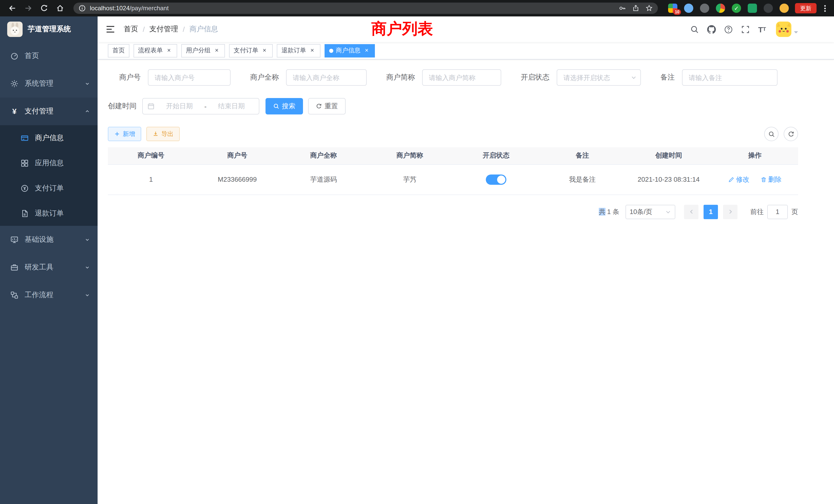  Describe the element at coordinates (327, 106) in the screenshot. I see `reset-button: 重置` at that location.